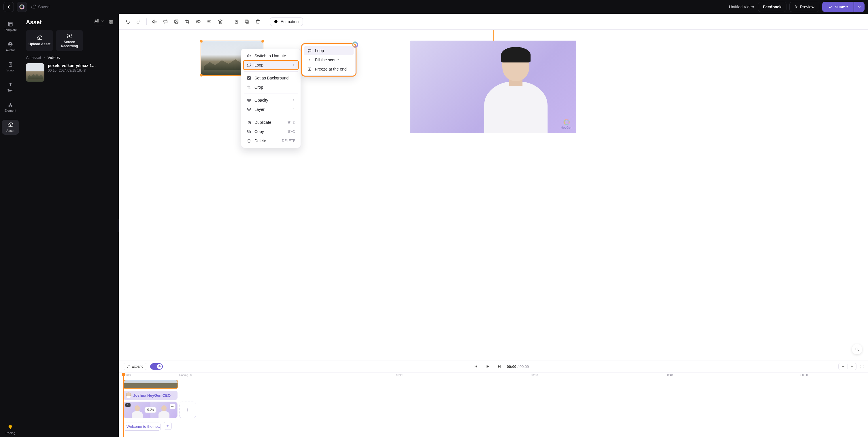 Image resolution: width=868 pixels, height=437 pixels. Describe the element at coordinates (168, 426) in the screenshot. I see `add-caption-button` at that location.